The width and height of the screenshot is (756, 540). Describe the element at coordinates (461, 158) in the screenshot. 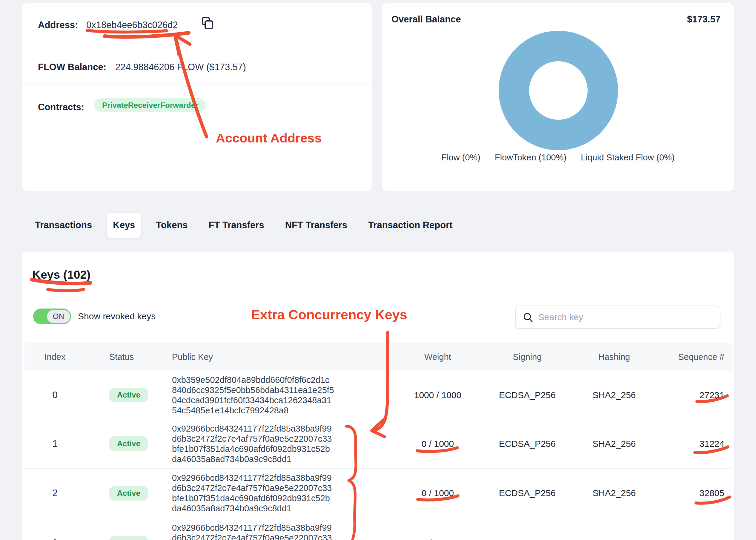

I see `legend-item-flow: Flow (0%)` at that location.